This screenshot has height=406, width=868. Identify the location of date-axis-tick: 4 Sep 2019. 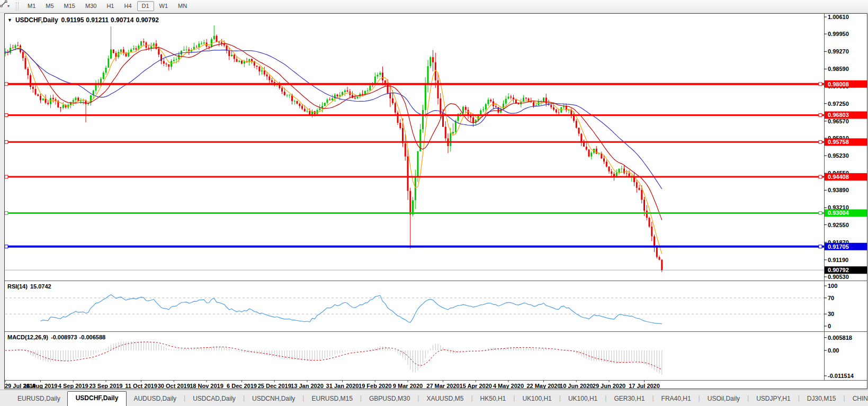
(73, 385).